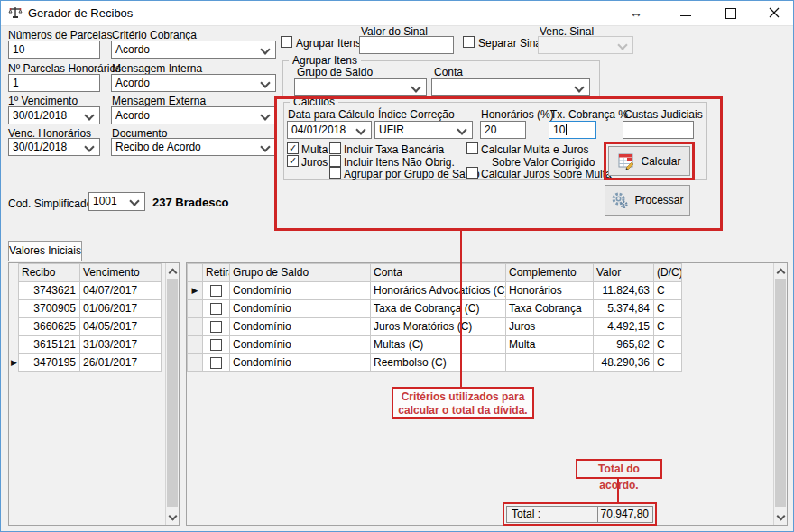 Image resolution: width=794 pixels, height=532 pixels. I want to click on incluir-taxa-bancaria-checkbox, so click(336, 148).